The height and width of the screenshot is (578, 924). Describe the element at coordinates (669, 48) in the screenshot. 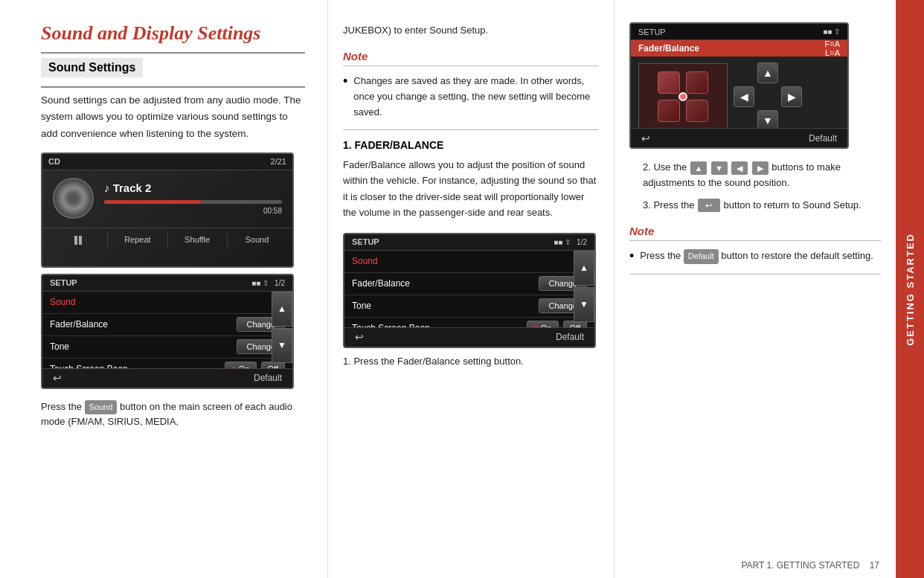

I see `fader-title-text: Fader/Balance` at that location.